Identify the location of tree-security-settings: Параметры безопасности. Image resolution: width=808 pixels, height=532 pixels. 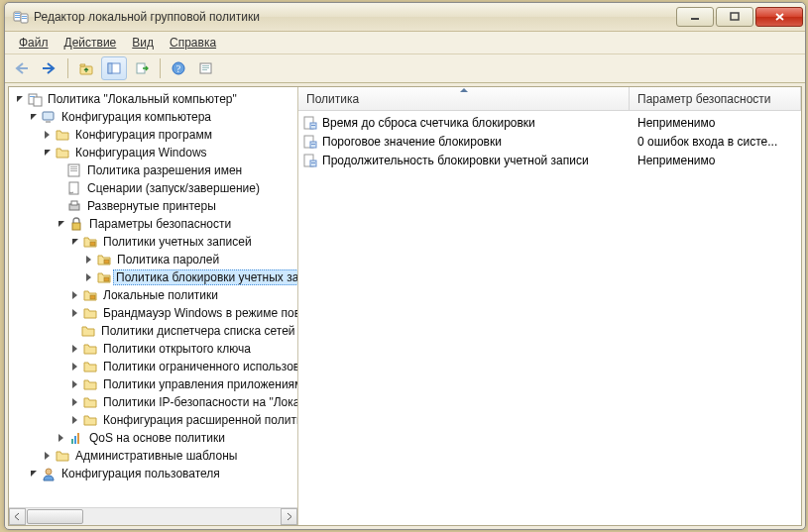
(153, 224).